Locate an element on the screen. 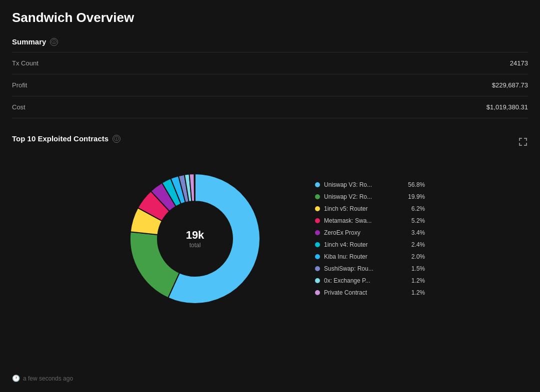 The image size is (540, 392). legend-name: ZeroEx Proxy is located at coordinates (366, 233).